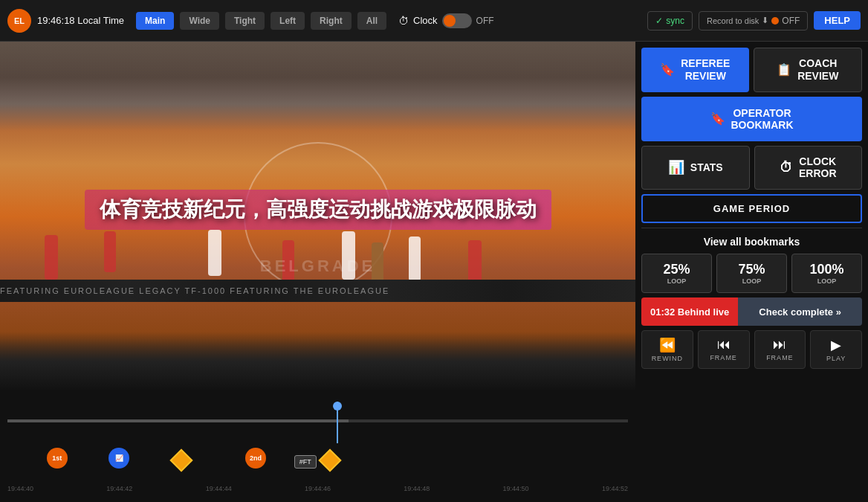 The image size is (868, 502). Describe the element at coordinates (676, 274) in the screenshot. I see `loop-25-button: 25% LOOP` at that location.